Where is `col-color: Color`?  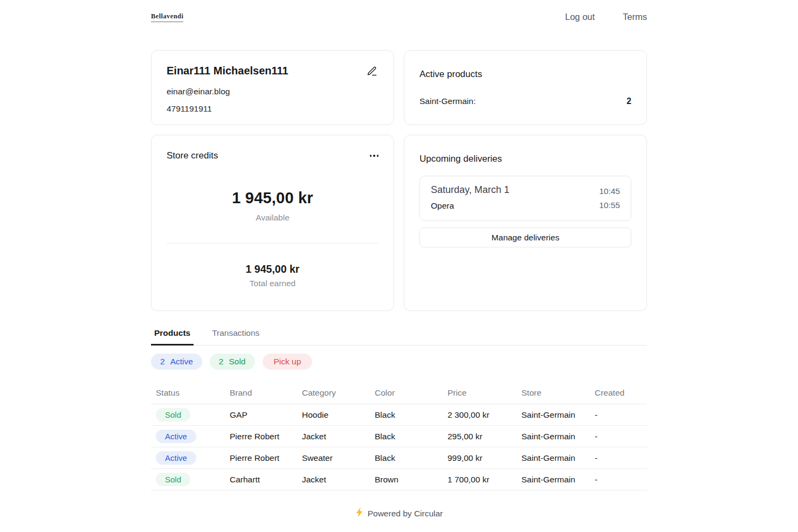 col-color: Color is located at coordinates (411, 393).